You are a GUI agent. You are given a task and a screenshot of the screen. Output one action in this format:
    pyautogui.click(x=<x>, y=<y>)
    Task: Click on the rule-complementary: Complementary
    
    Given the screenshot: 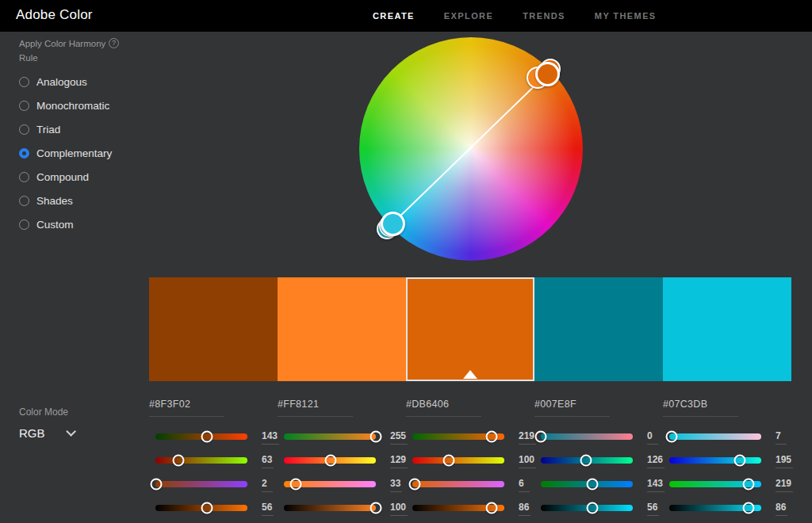 What is the action you would take?
    pyautogui.click(x=65, y=153)
    